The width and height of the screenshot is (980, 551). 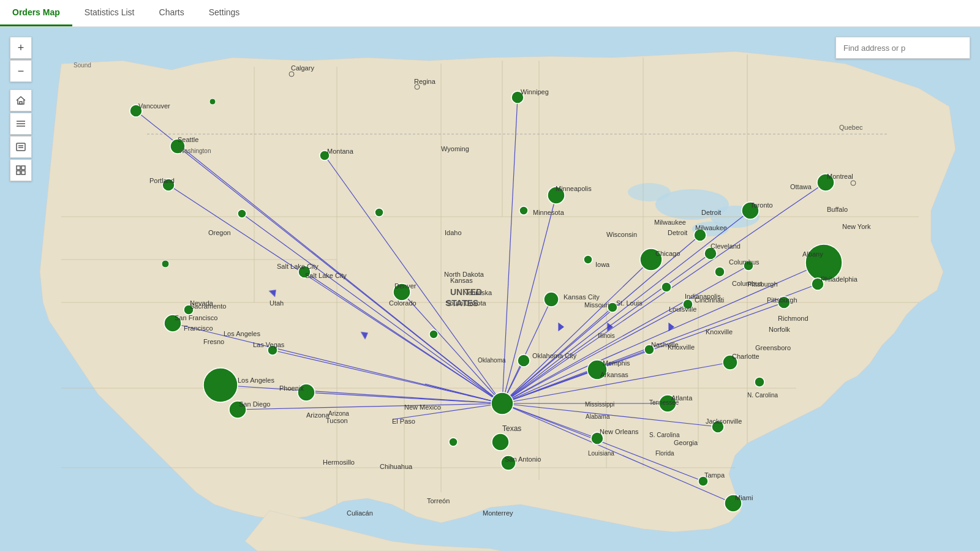 What do you see at coordinates (269, 345) in the screenshot?
I see `city-label-lv: Las Vegas` at bounding box center [269, 345].